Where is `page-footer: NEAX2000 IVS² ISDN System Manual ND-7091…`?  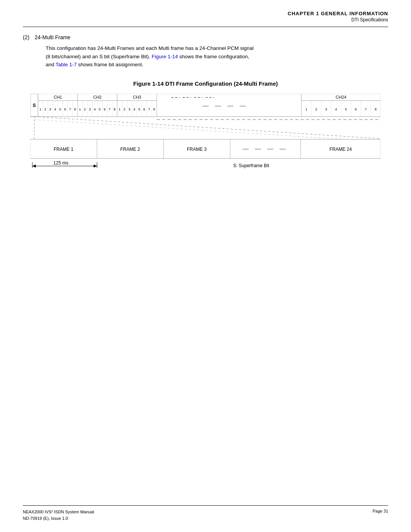 page-footer: NEAX2000 IVS² ISDN System Manual ND-7091… is located at coordinates (206, 513).